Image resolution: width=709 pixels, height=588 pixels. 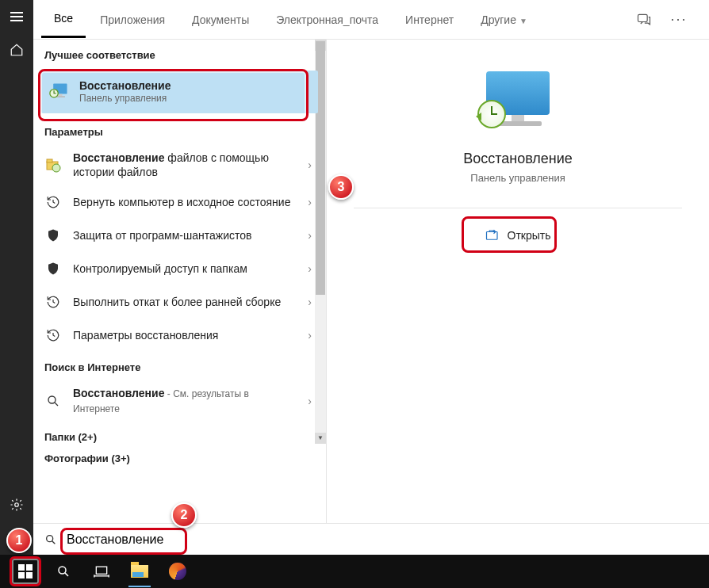 What do you see at coordinates (63, 571) in the screenshot?
I see `taskbar-search-button` at bounding box center [63, 571].